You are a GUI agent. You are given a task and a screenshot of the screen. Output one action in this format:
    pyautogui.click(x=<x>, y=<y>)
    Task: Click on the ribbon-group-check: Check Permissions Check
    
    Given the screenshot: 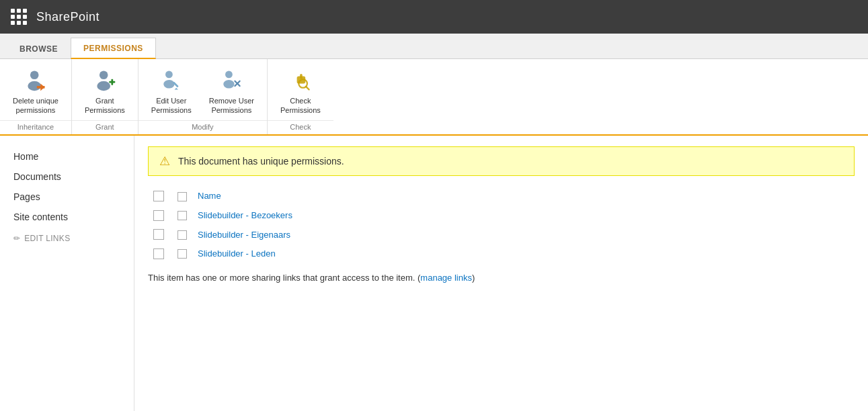 What is the action you would take?
    pyautogui.click(x=301, y=97)
    